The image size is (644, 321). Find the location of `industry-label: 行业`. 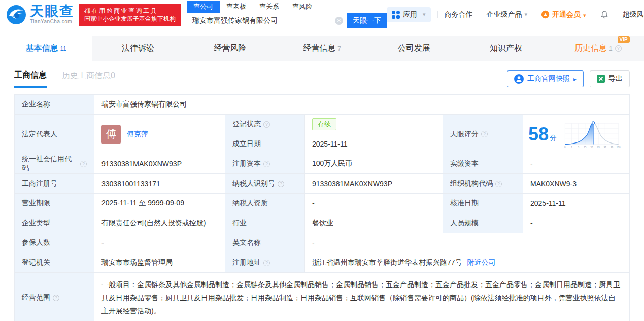

industry-label: 行业 is located at coordinates (265, 223).